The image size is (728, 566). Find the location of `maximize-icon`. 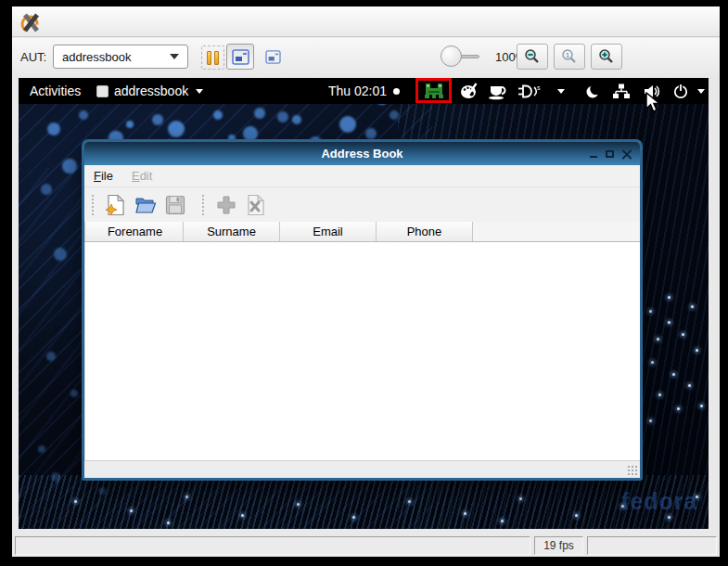

maximize-icon is located at coordinates (610, 154).